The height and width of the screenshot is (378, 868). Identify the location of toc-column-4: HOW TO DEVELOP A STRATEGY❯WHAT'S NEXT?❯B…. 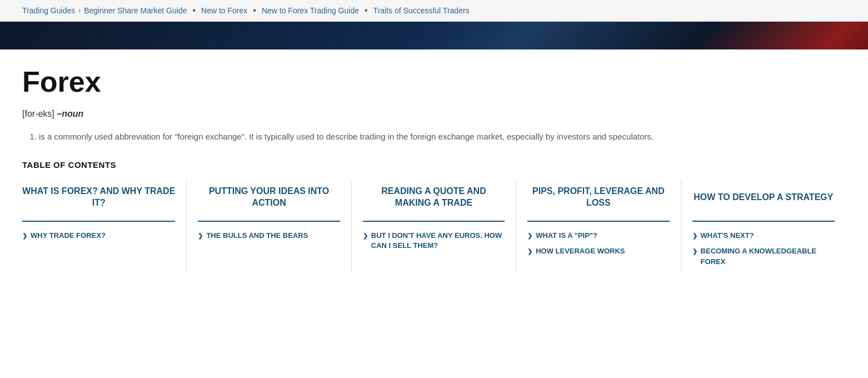
(764, 227).